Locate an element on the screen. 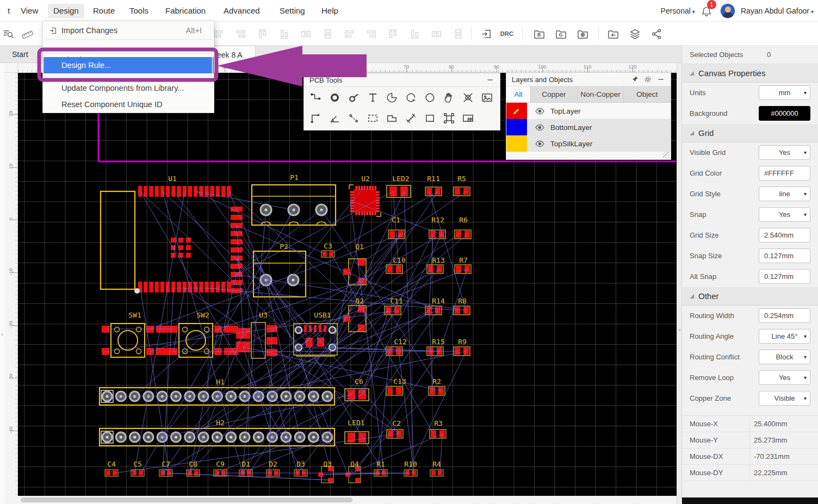 This screenshot has height=504, width=818. visible-grid-select: Yes▾ is located at coordinates (784, 152).